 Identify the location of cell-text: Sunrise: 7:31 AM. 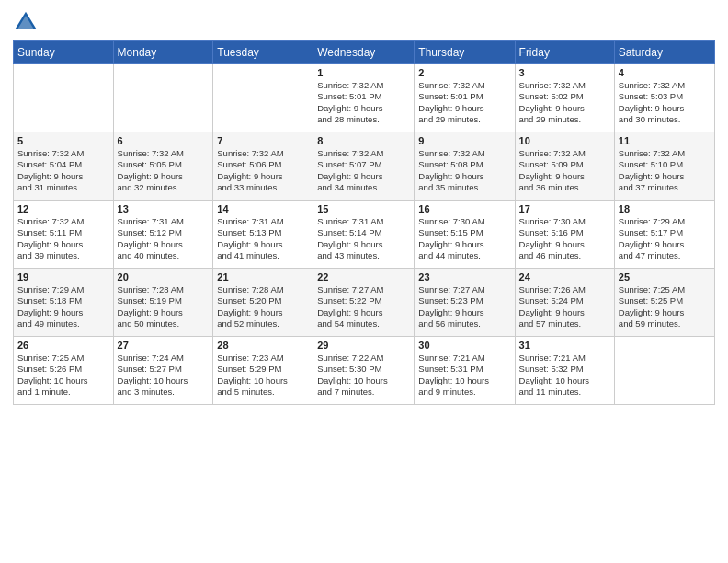
(164, 222).